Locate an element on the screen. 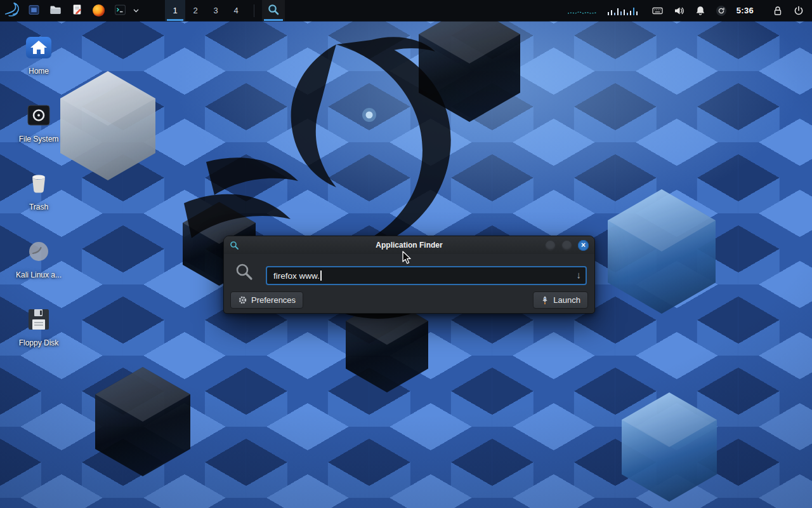  window-icon is located at coordinates (34, 11).